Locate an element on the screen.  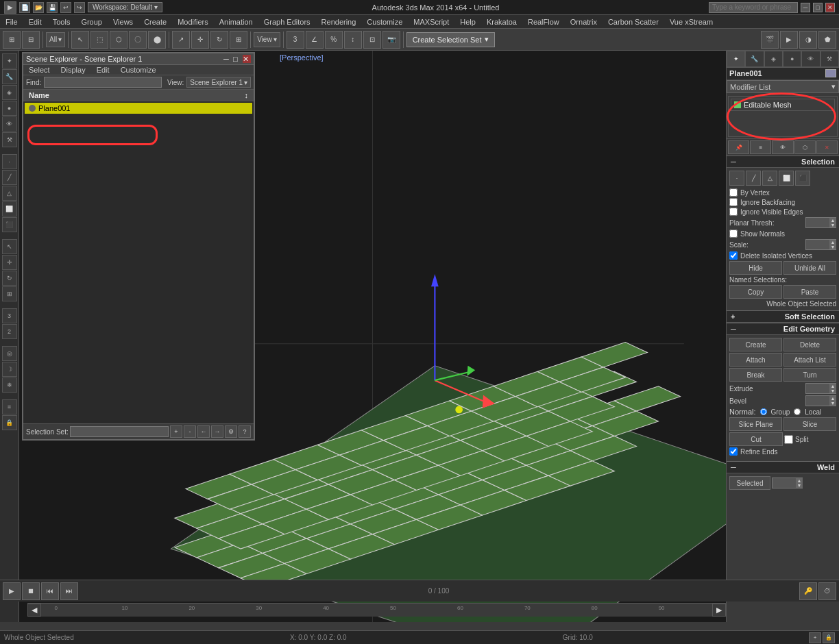
edge-icon: ╱ is located at coordinates (753, 178).